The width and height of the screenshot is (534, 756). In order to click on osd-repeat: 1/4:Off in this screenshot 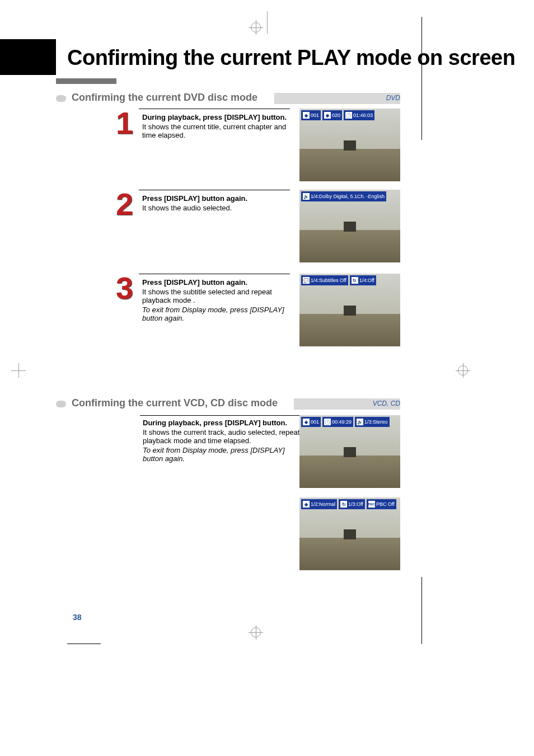, I will do `click(367, 280)`.